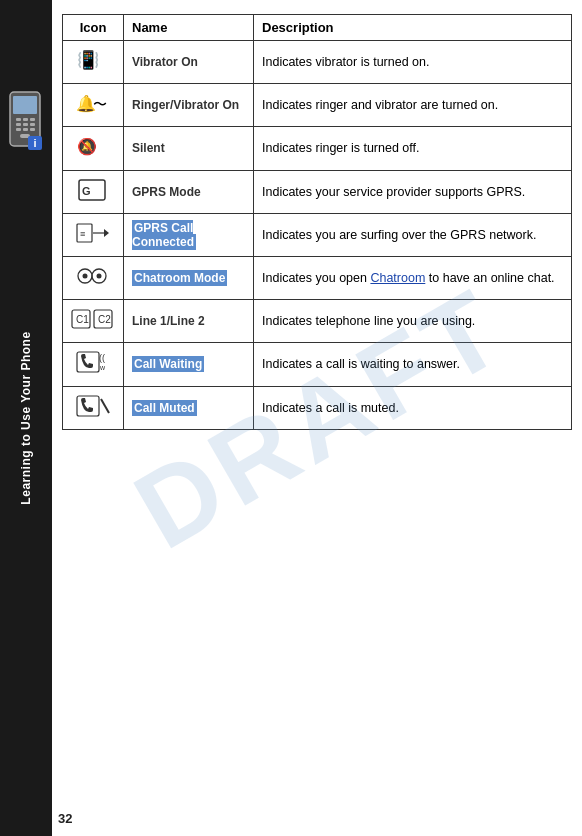  What do you see at coordinates (94, 28) in the screenshot?
I see `header-icon: Icon` at bounding box center [94, 28].